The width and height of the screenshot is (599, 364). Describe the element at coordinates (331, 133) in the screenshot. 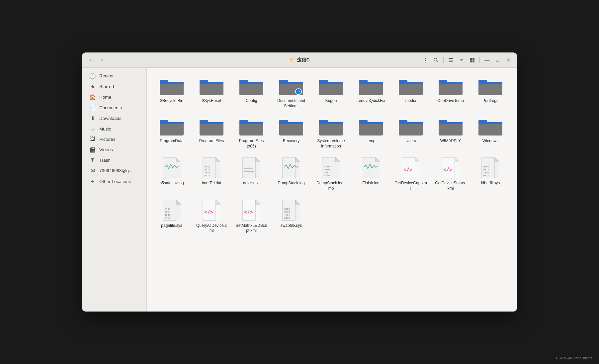

I see `file-item-system-volume: System Volume Information` at that location.